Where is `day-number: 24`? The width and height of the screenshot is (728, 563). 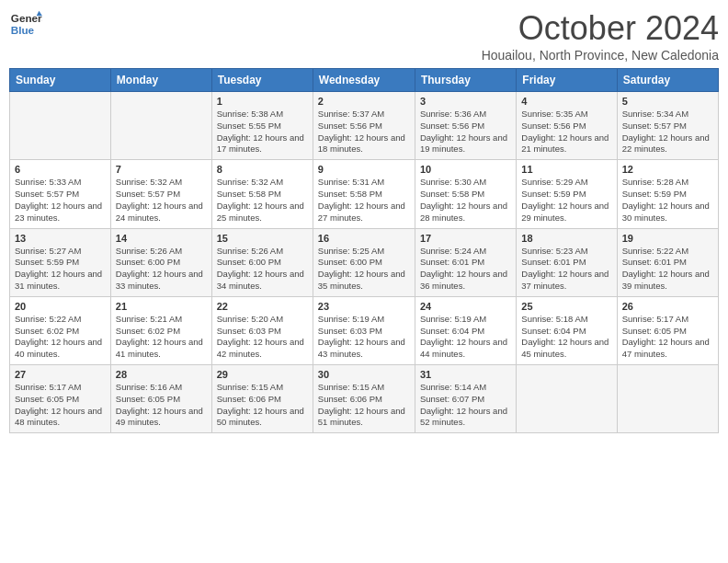
day-number: 24 is located at coordinates (465, 306).